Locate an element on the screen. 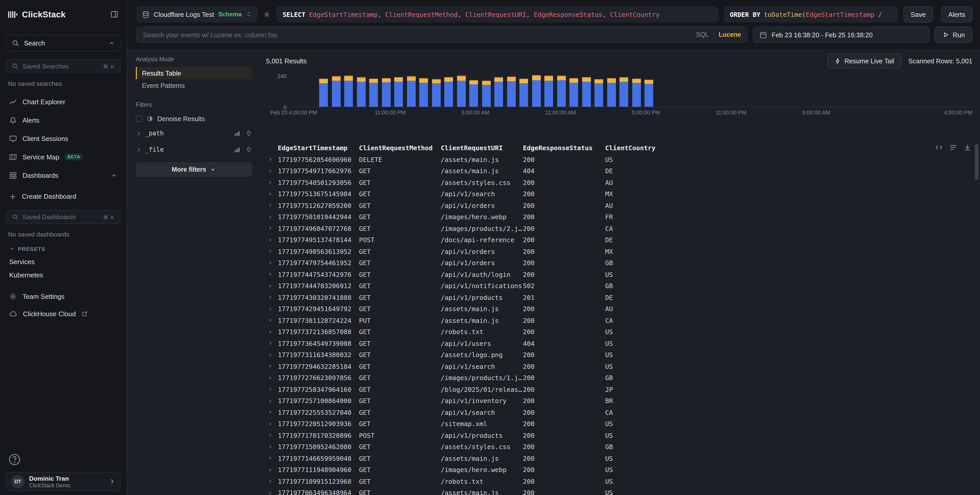 The image size is (980, 495). user-menu: DT Dominic Tran ClickStack Demo is located at coordinates (63, 482).